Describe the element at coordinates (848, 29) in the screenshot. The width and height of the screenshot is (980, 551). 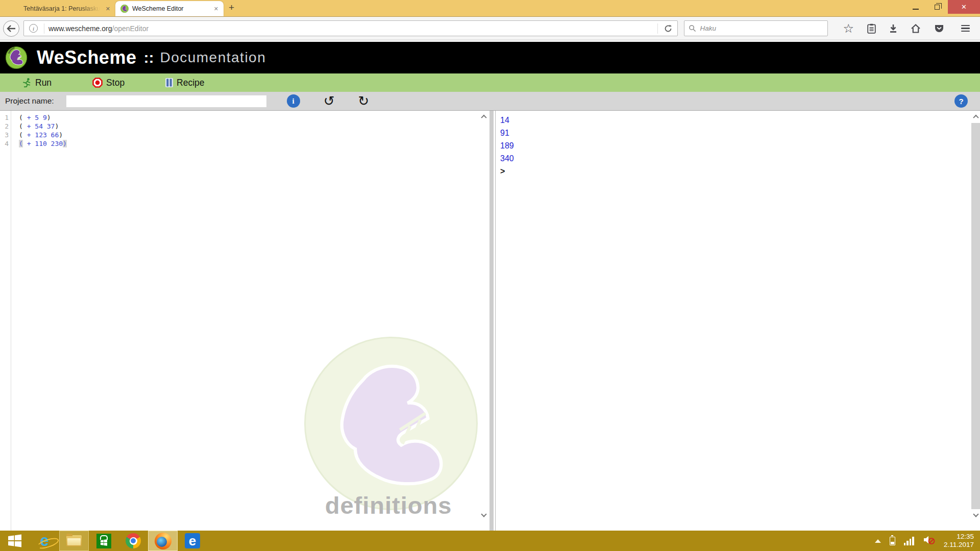
I see `bookmark-star-icon: ☆` at that location.